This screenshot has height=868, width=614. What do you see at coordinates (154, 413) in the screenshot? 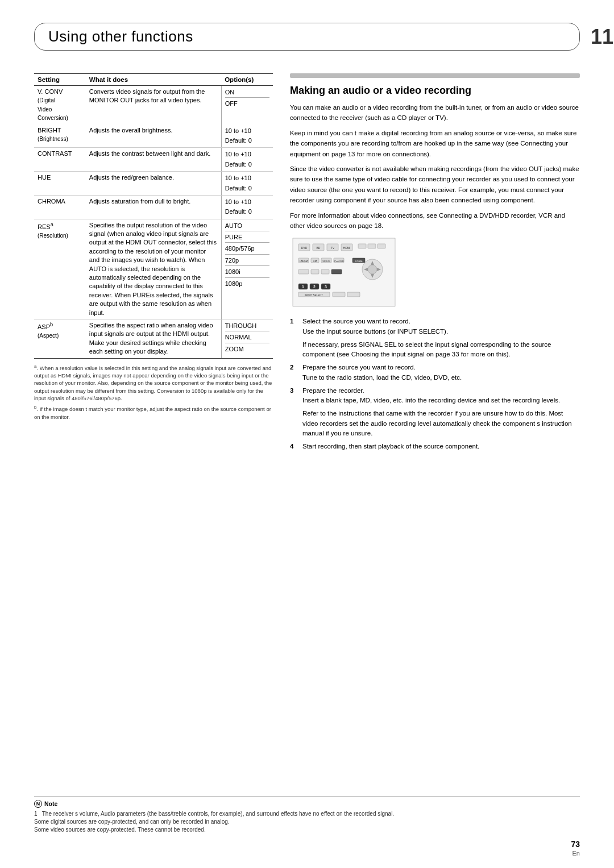
I see `footnote-b: b. If the image doesn t match your monit…` at bounding box center [154, 413].